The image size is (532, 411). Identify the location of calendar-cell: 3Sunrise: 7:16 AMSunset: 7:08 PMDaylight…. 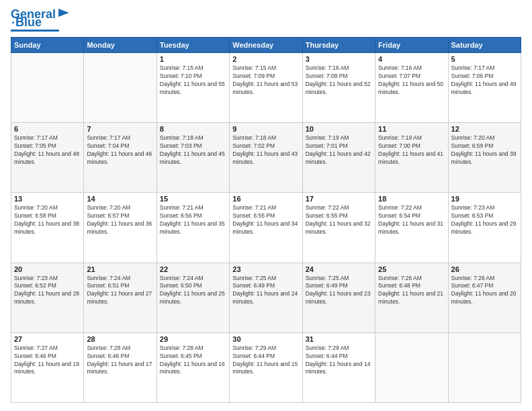
(339, 88).